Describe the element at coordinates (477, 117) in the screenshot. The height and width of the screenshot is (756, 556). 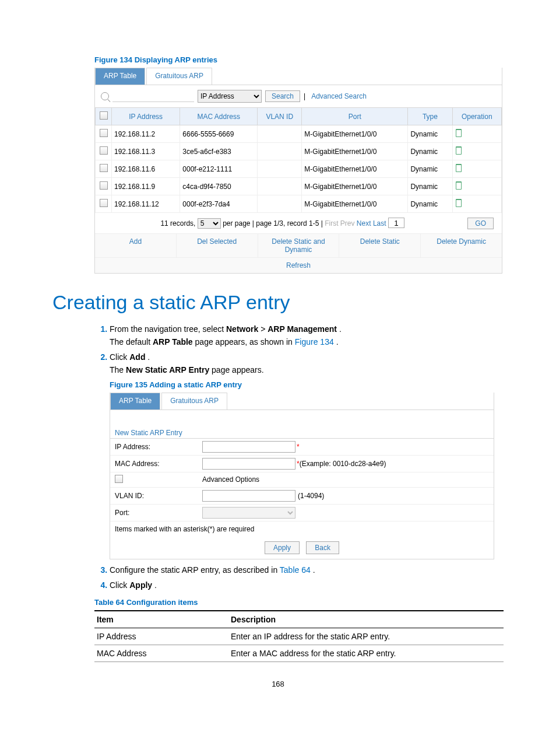
I see `col-operation: Operation` at that location.